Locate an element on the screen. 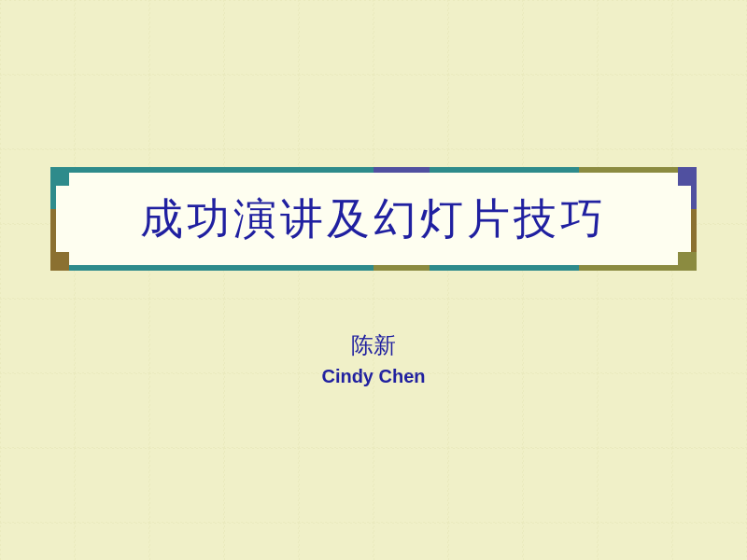 Image resolution: width=747 pixels, height=560 pixels. border-top-left is located at coordinates (315, 170).